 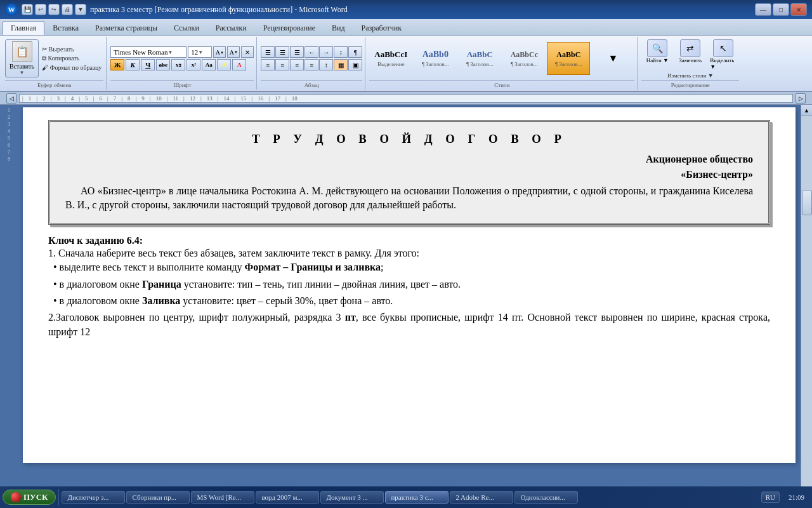 I want to click on sort-btn: ↕, so click(x=341, y=52).